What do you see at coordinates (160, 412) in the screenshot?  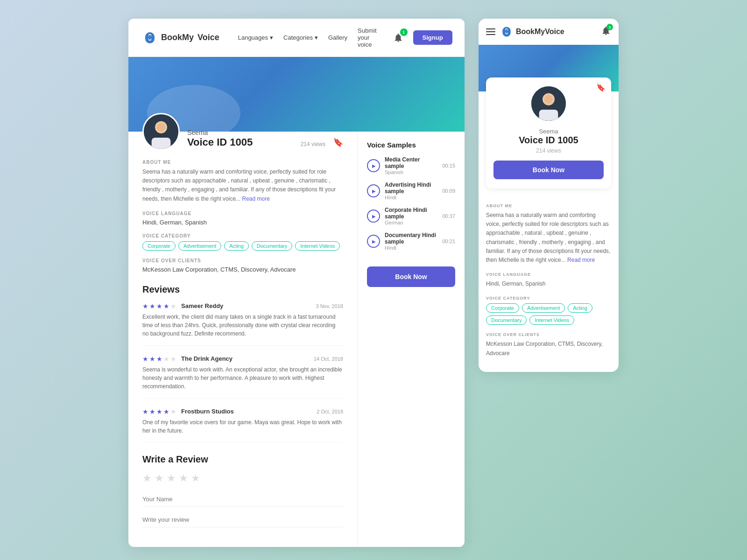 I see `stars-3: ★ ★ ★ ★ ★` at bounding box center [160, 412].